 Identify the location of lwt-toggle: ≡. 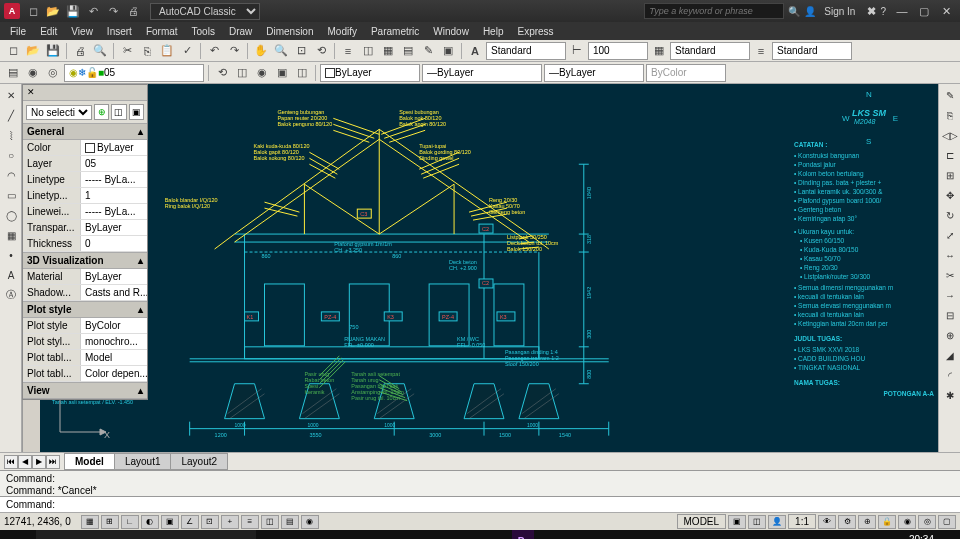
(250, 522).